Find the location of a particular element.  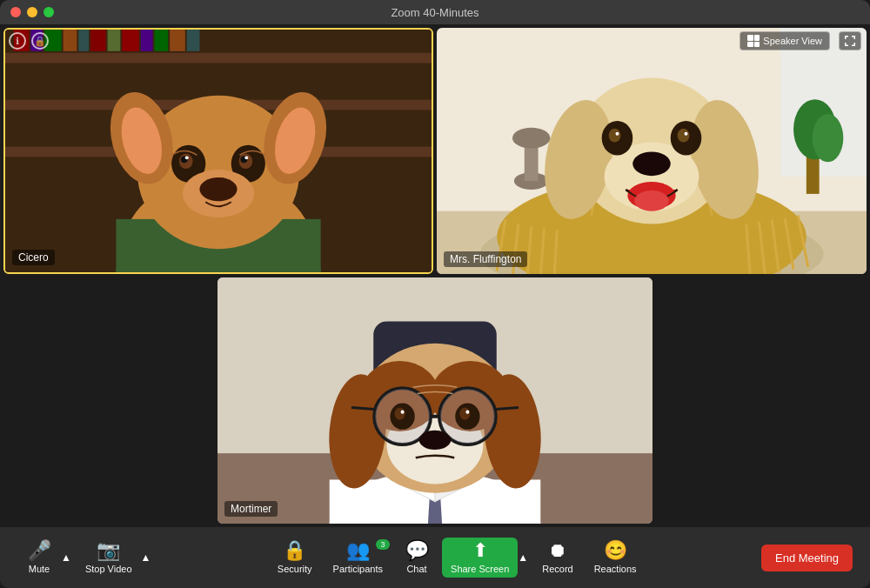

top-right-controls: Speaker View is located at coordinates (800, 41).